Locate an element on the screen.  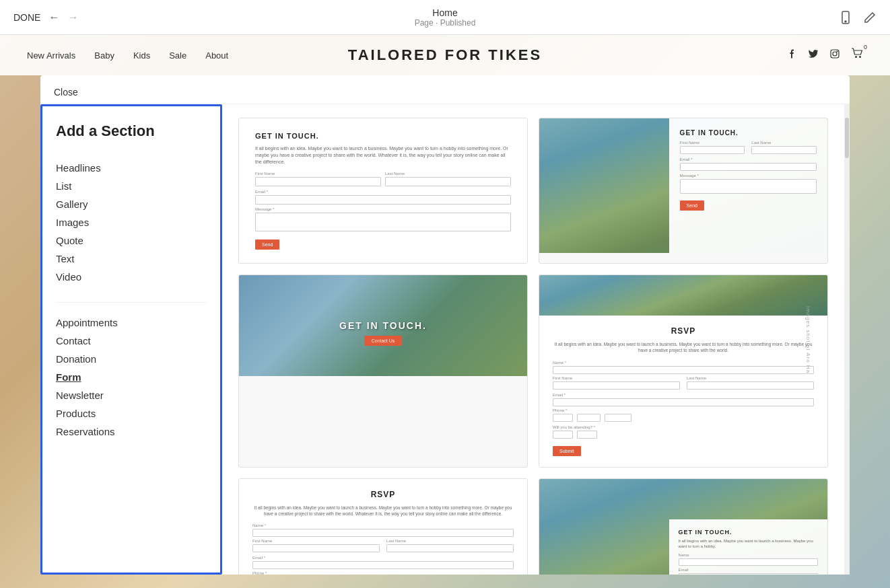
close-panel-button: Close is located at coordinates (66, 92).